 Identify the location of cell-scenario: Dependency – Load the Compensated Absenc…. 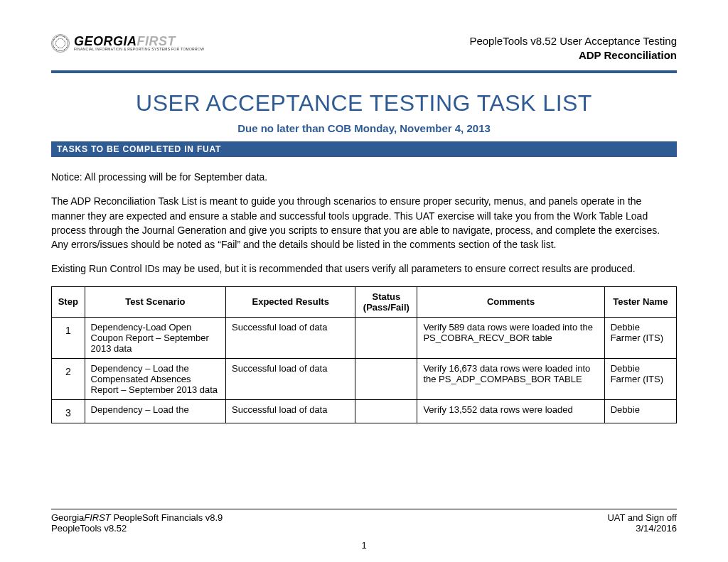
(155, 379).